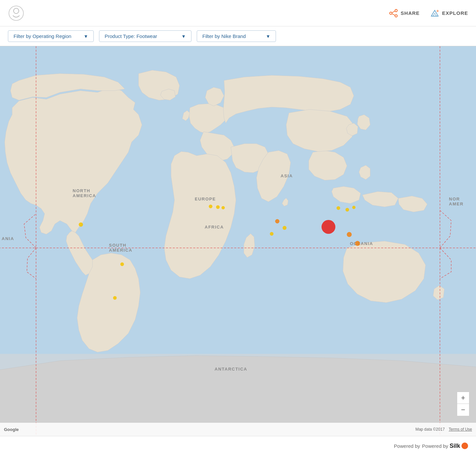  What do you see at coordinates (184, 36) in the screenshot?
I see `product-filter-chevron: ▼` at bounding box center [184, 36].